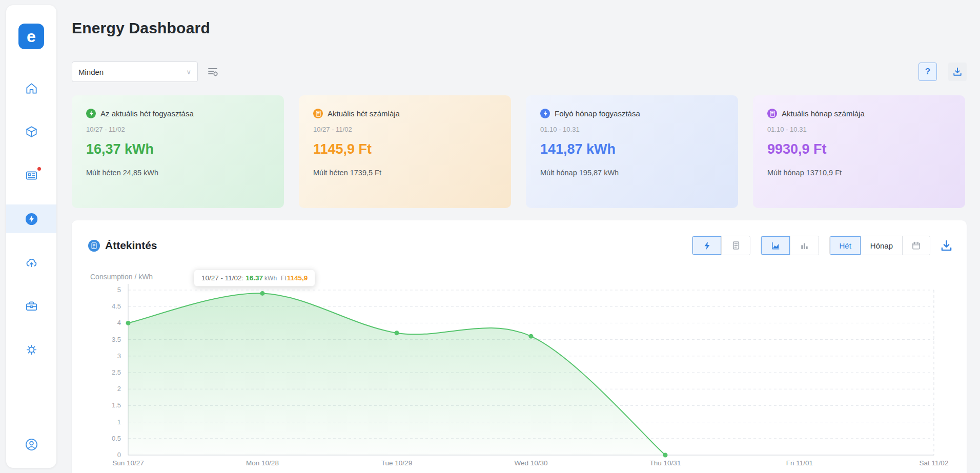 The height and width of the screenshot is (473, 980). Describe the element at coordinates (213, 72) in the screenshot. I see `list-settings-button` at that location.